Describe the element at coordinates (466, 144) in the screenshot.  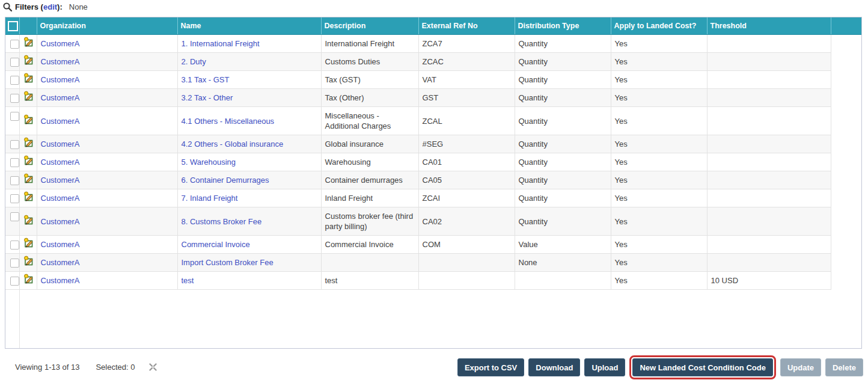
I see `external-ref-no-cell: #SEG` at that location.